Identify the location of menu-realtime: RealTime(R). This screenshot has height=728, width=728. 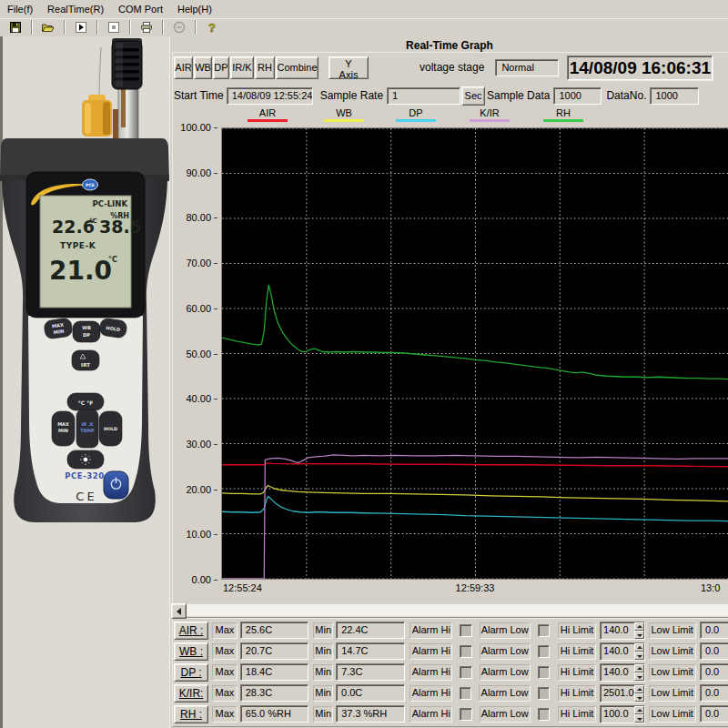
(76, 9).